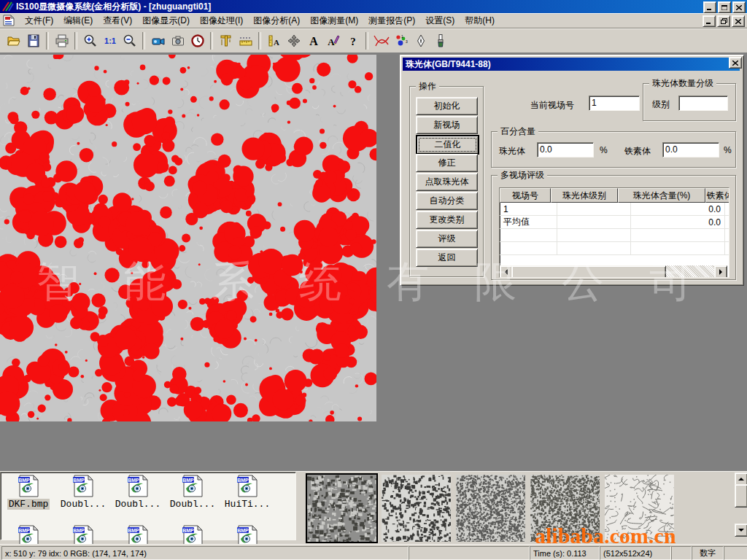  What do you see at coordinates (334, 20) in the screenshot?
I see `menu-image-measure: 图像测量(M)` at bounding box center [334, 20].